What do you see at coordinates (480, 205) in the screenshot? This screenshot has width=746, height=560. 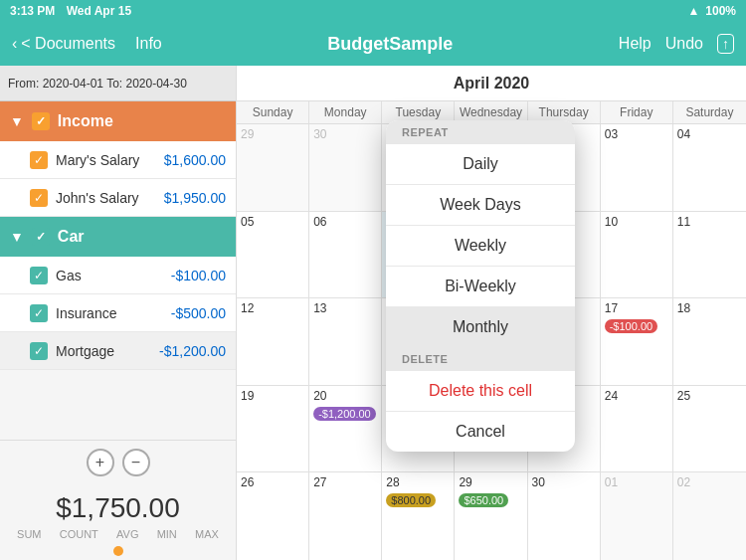 I see `repeat-weekdays: Week Days` at bounding box center [480, 205].